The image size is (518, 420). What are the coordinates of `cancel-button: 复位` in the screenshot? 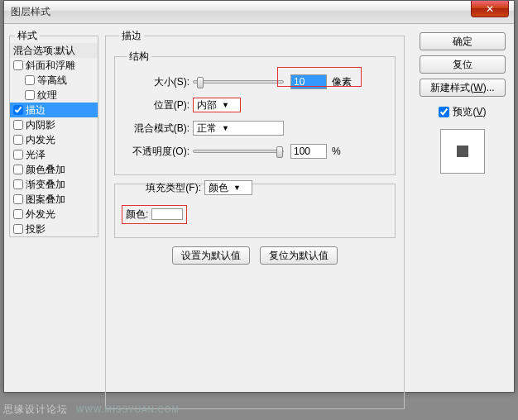 It's located at (463, 64).